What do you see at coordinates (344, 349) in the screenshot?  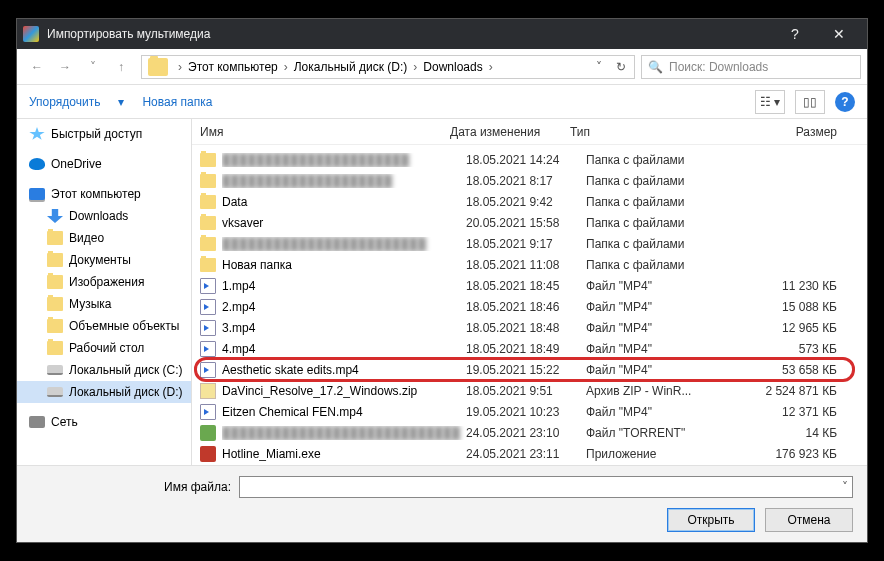 I see `file-name: 4.mp4` at bounding box center [344, 349].